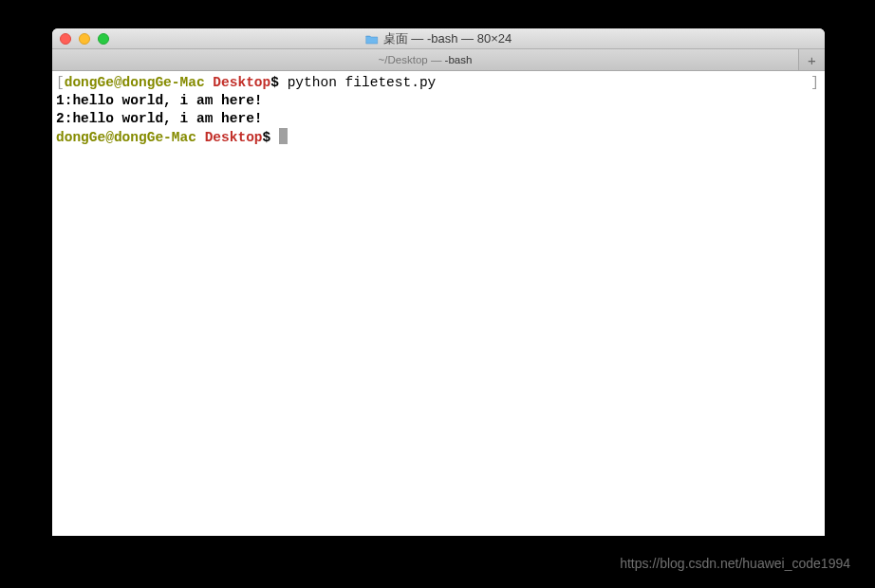  What do you see at coordinates (425, 60) in the screenshot?
I see `tab-active: ~/Desktop — -bash` at bounding box center [425, 60].